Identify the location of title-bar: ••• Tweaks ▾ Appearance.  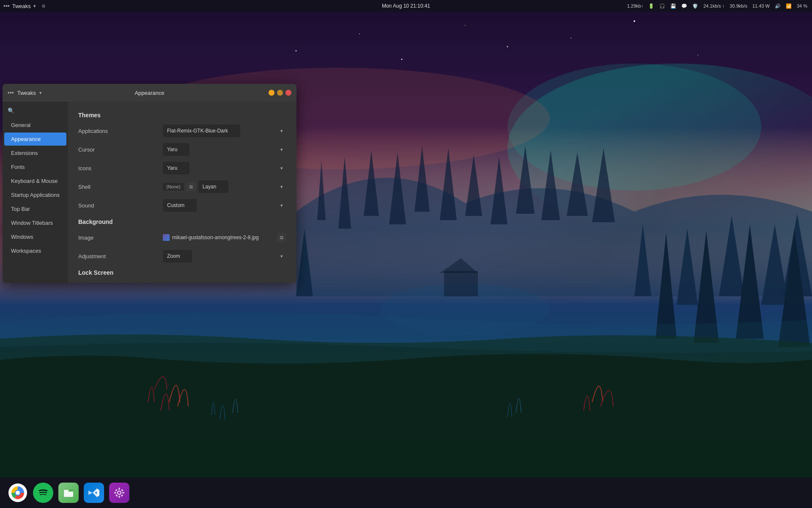
(150, 93).